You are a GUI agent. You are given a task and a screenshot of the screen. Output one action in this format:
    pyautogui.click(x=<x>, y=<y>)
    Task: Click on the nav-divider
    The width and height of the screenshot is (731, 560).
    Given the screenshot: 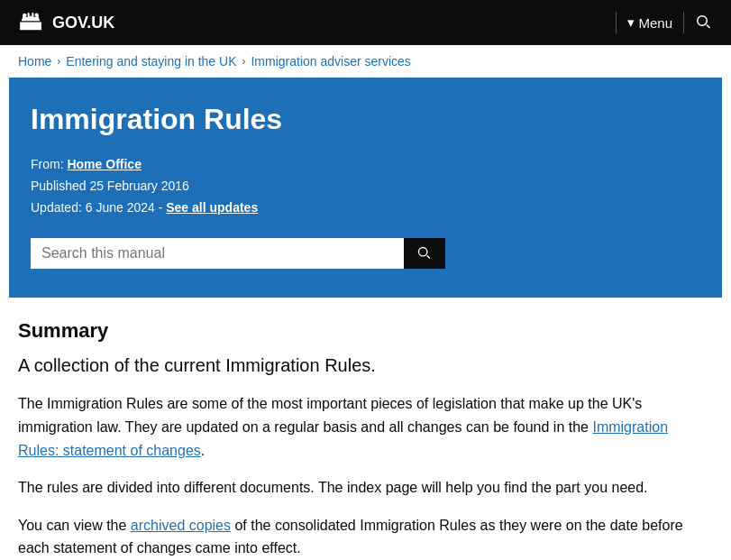 What is the action you would take?
    pyautogui.click(x=617, y=23)
    